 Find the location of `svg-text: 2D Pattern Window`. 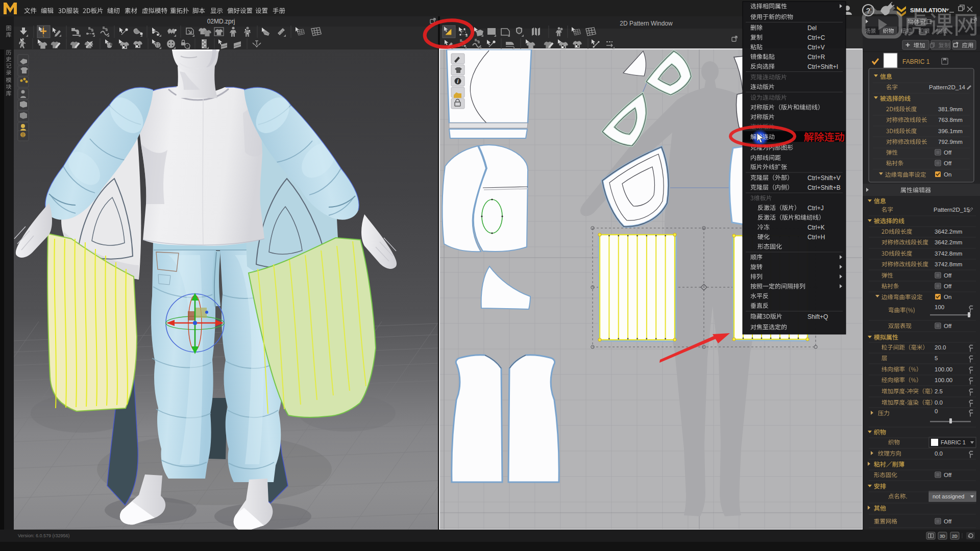

svg-text: 2D Pattern Window is located at coordinates (646, 23).